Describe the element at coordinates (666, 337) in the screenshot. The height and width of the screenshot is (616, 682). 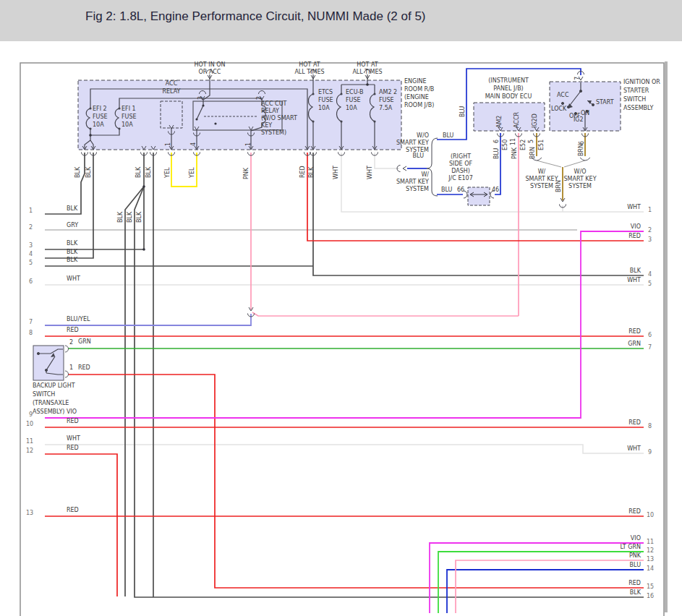
I see `scrollbar` at that location.